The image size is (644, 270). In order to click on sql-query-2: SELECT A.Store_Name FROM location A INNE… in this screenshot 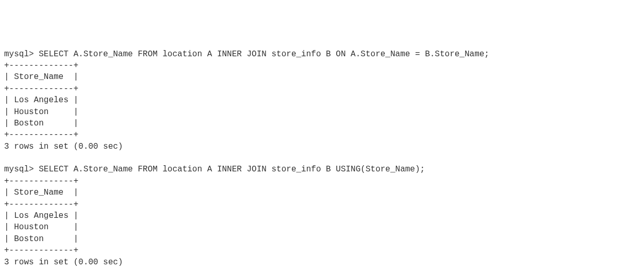, I will do `click(232, 169)`.